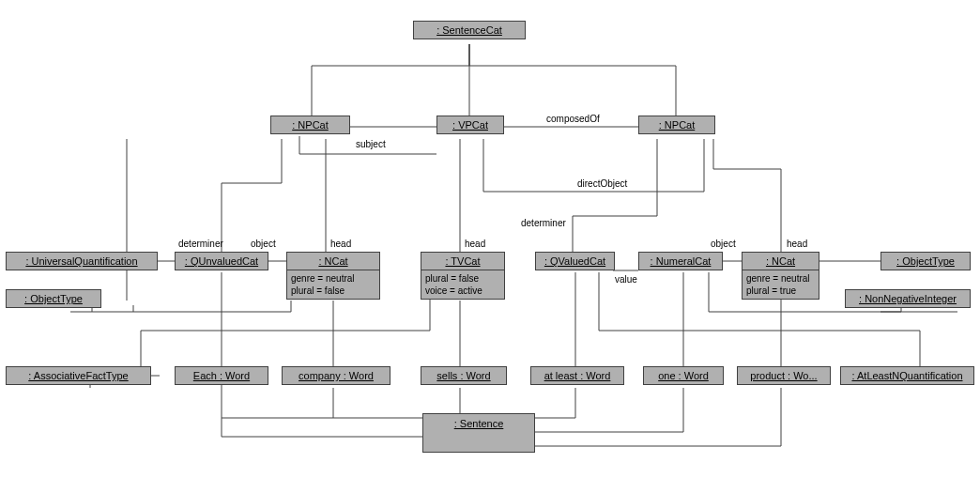  What do you see at coordinates (573, 118) in the screenshot?
I see `edge-label-composedof: composedOf` at bounding box center [573, 118].